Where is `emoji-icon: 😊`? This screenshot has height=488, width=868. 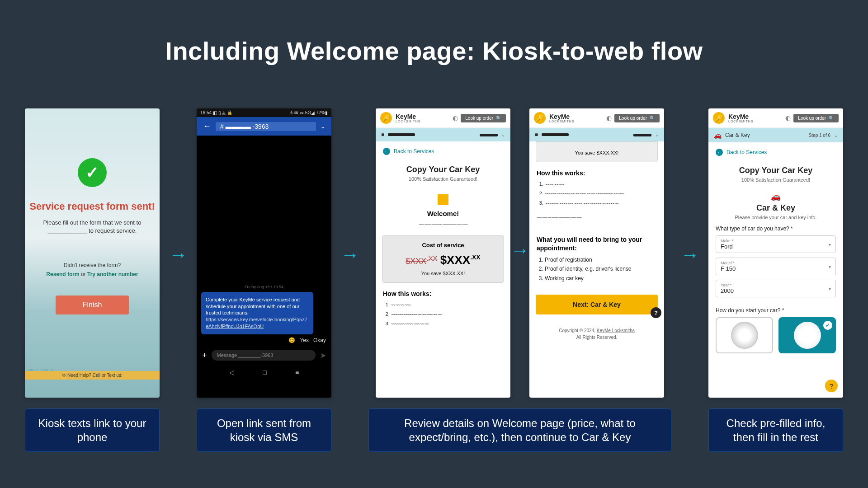 emoji-icon: 😊 is located at coordinates (292, 340).